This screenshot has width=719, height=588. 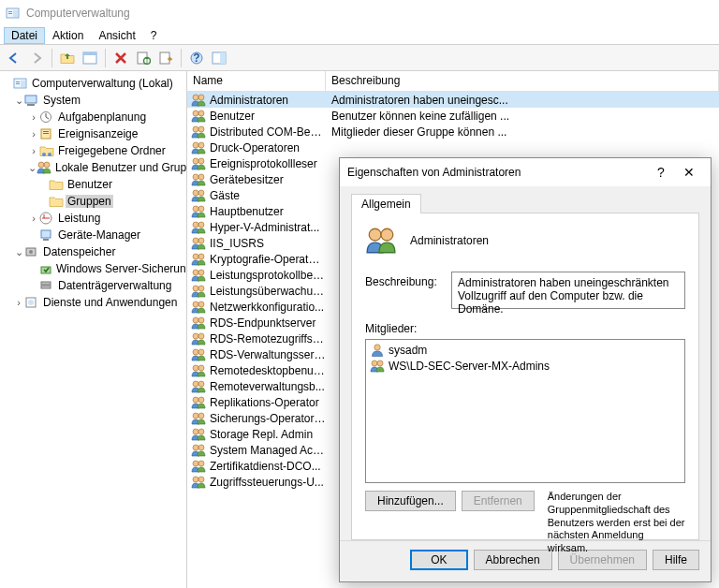 I want to click on refresh-button, so click(x=143, y=58).